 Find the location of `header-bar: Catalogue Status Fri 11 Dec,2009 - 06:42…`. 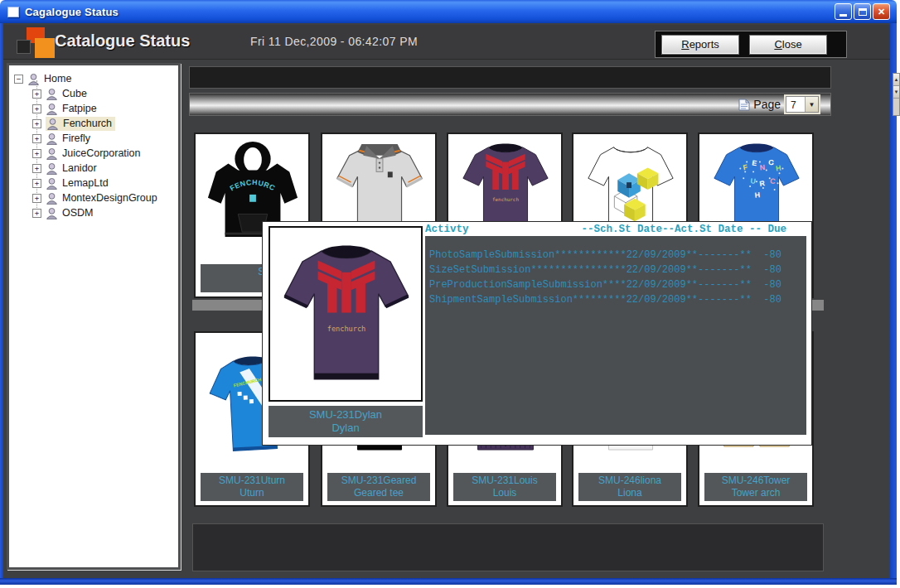

header-bar: Catalogue Status Fri 11 Dec,2009 - 06:42… is located at coordinates (447, 42).